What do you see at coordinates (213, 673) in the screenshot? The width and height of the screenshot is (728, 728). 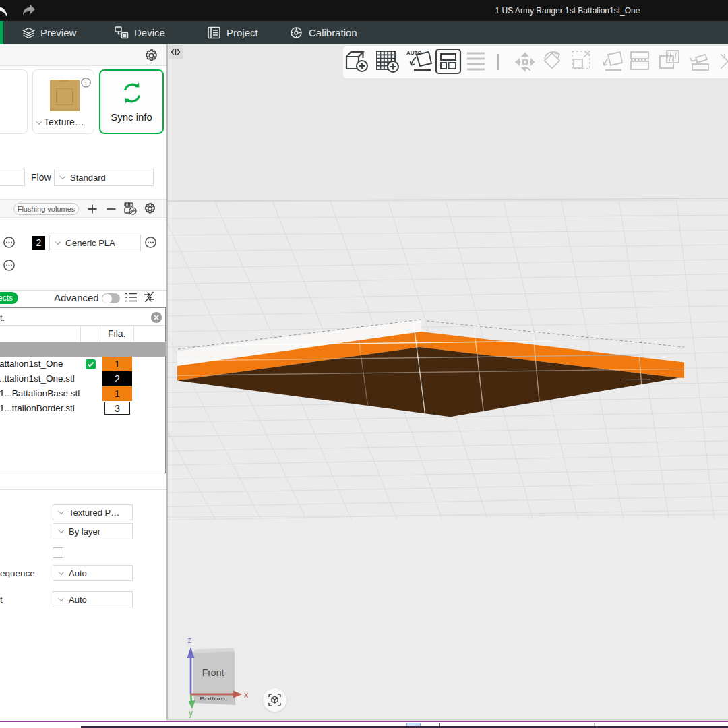 I see `svg-text: Front` at bounding box center [213, 673].